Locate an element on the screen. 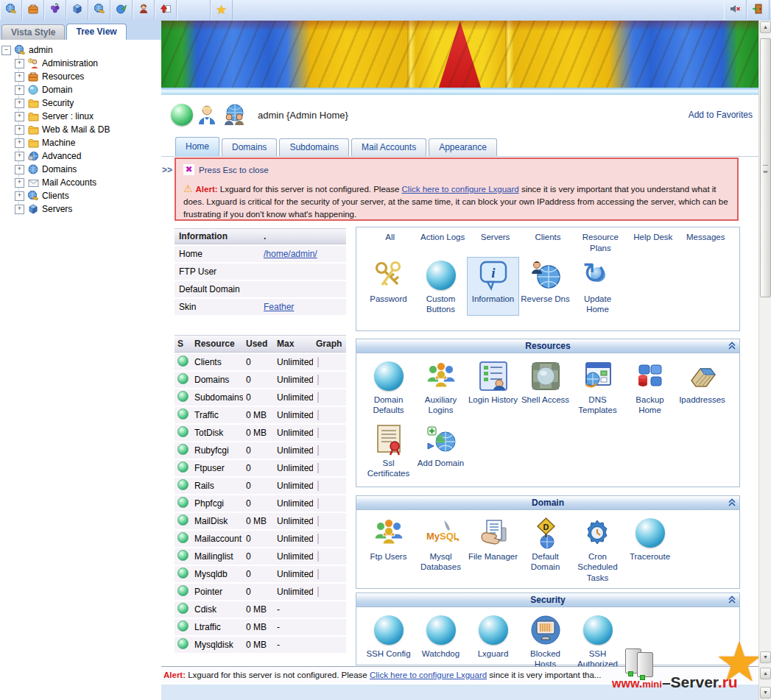 The width and height of the screenshot is (771, 700). upload-toolbar-button is located at coordinates (166, 10).